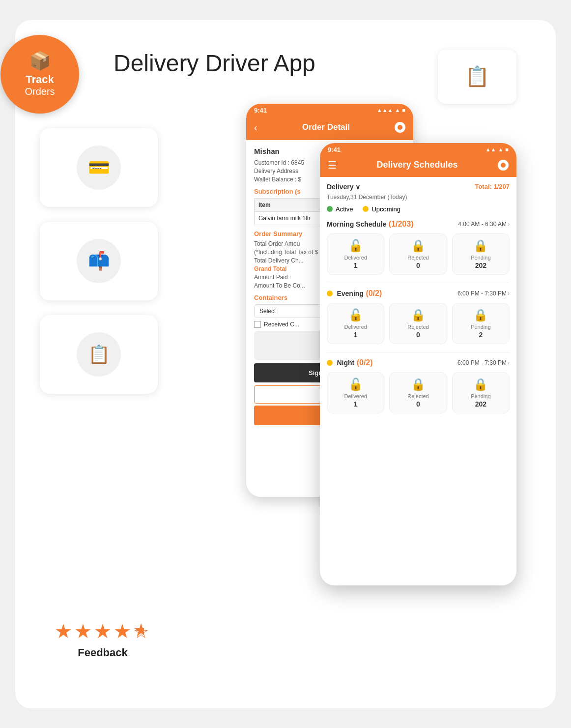  What do you see at coordinates (357, 224) in the screenshot?
I see `morning-schedule-name: Morning Schedule` at bounding box center [357, 224].